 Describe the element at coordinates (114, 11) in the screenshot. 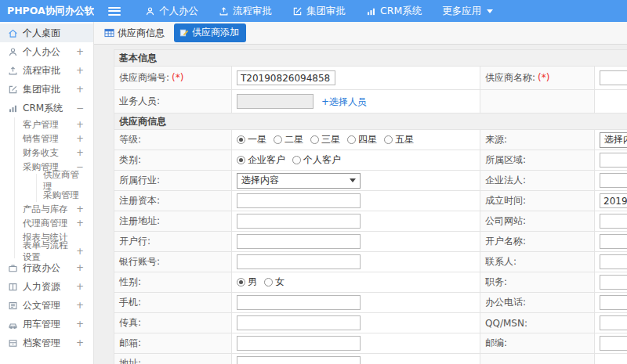

I see `sidebar-toggle-icon` at that location.